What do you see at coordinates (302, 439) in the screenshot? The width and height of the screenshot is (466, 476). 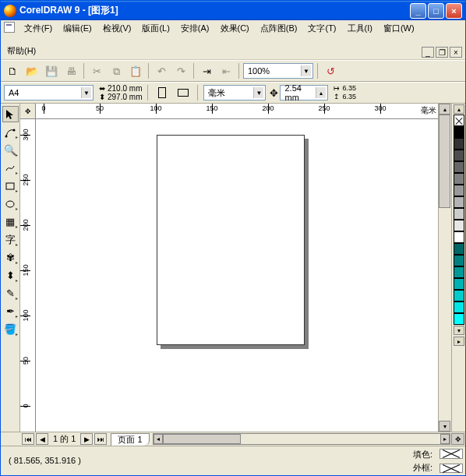 I see `horizontal-scrollbar: ◂ ▸` at bounding box center [302, 439].